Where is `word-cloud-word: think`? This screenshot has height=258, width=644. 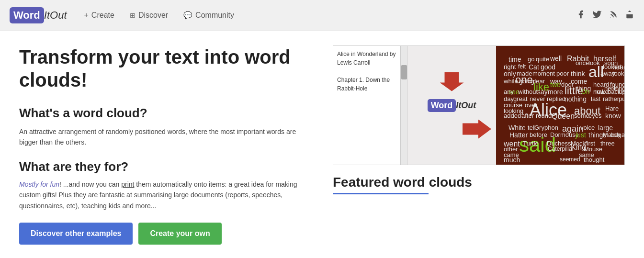
word-cloud-word: think is located at coordinates (578, 74).